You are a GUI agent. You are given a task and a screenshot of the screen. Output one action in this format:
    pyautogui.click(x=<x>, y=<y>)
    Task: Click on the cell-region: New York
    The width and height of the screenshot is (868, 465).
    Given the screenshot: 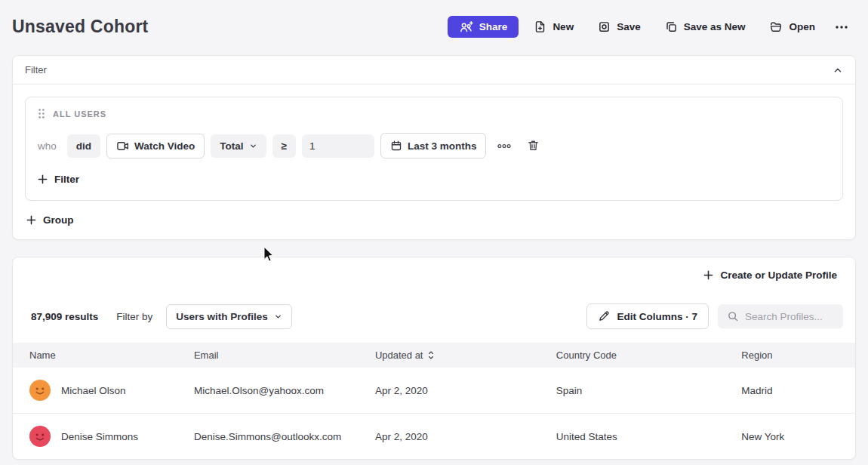 What is the action you would take?
    pyautogui.click(x=799, y=436)
    